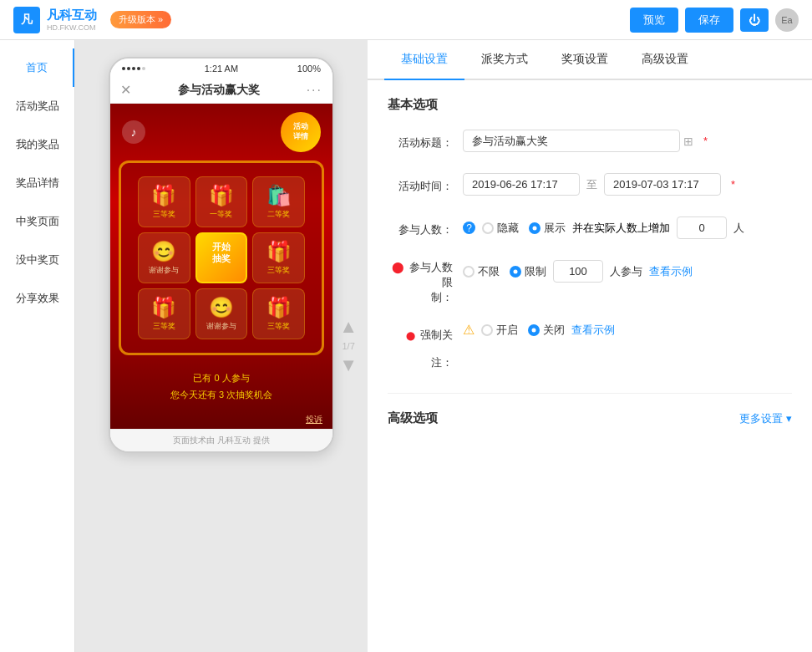 This screenshot has height=652, width=812. What do you see at coordinates (221, 69) in the screenshot?
I see `phone-time: 1:21 AM` at bounding box center [221, 69].